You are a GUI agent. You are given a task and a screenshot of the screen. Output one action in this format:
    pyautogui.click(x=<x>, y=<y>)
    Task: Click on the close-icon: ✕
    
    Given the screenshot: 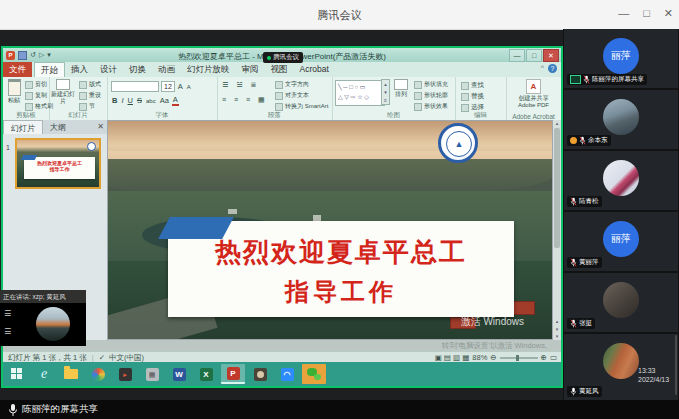 What is the action you would take?
    pyautogui.click(x=668, y=14)
    